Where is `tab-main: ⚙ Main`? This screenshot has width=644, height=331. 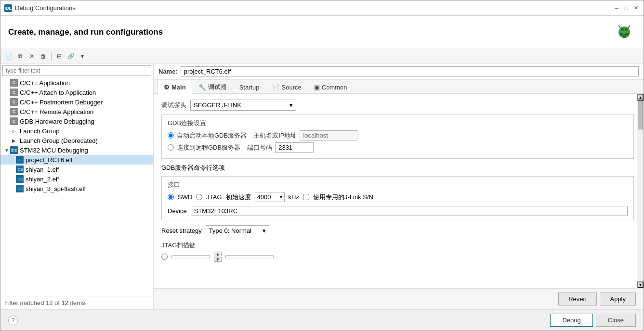 tab-main: ⚙ Main is located at coordinates (175, 87).